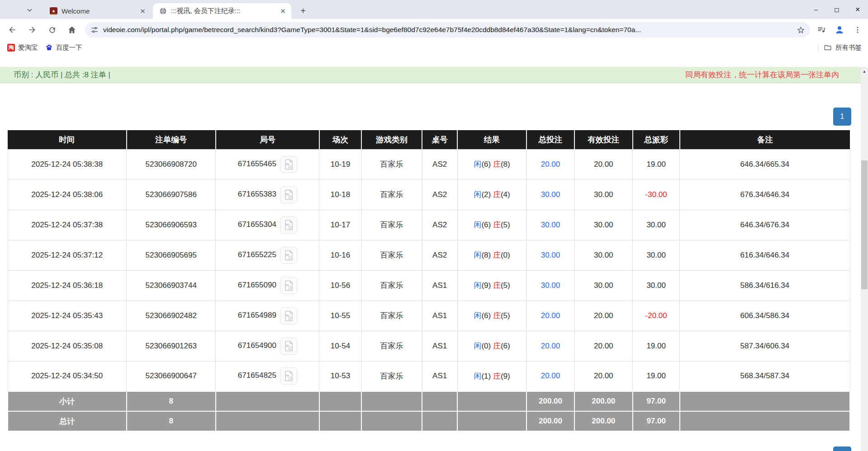 This screenshot has width=868, height=451. I want to click on browser-titlebar: ♠ Welcome ✕ :::视讯, 会员下注纪录::: ✕ + – ◻ ✕, so click(434, 9).